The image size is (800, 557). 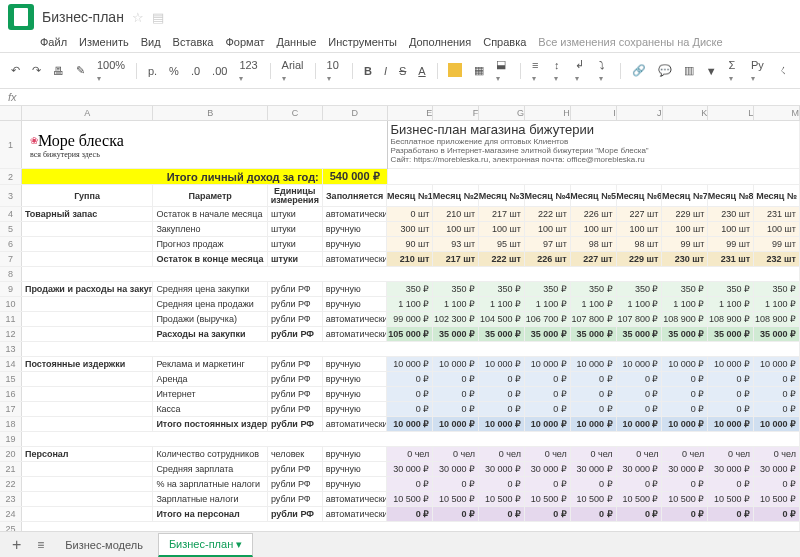 What do you see at coordinates (11, 514) in the screenshot?
I see `row-header: 24` at bounding box center [11, 514].